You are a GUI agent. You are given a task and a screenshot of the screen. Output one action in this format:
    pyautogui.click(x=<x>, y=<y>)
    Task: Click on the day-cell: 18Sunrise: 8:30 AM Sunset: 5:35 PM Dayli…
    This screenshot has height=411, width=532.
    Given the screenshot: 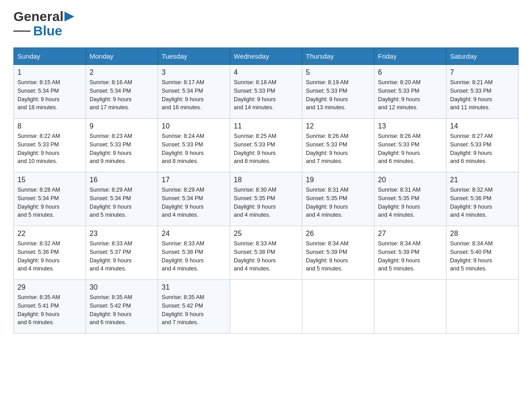 What is the action you would take?
    pyautogui.click(x=266, y=199)
    